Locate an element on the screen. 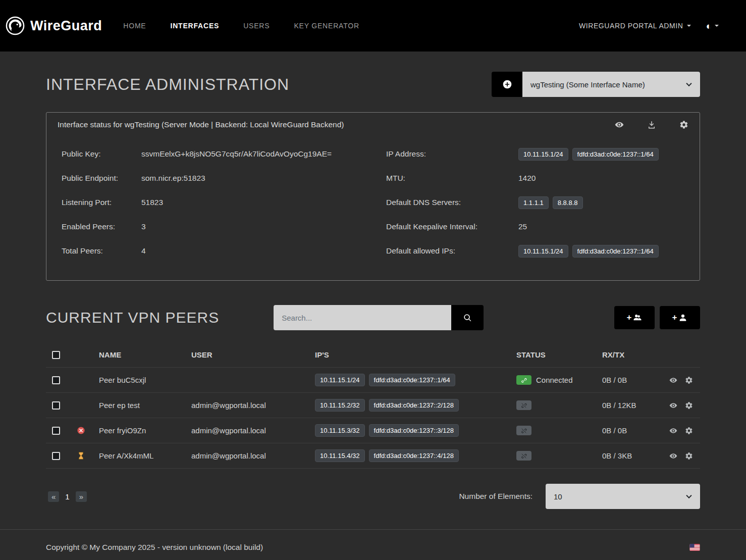 Image resolution: width=746 pixels, height=560 pixels. field-ip-address: IP Address: 10.11.15.1/24 fdfd:d3ad:c0de… is located at coordinates (535, 154).